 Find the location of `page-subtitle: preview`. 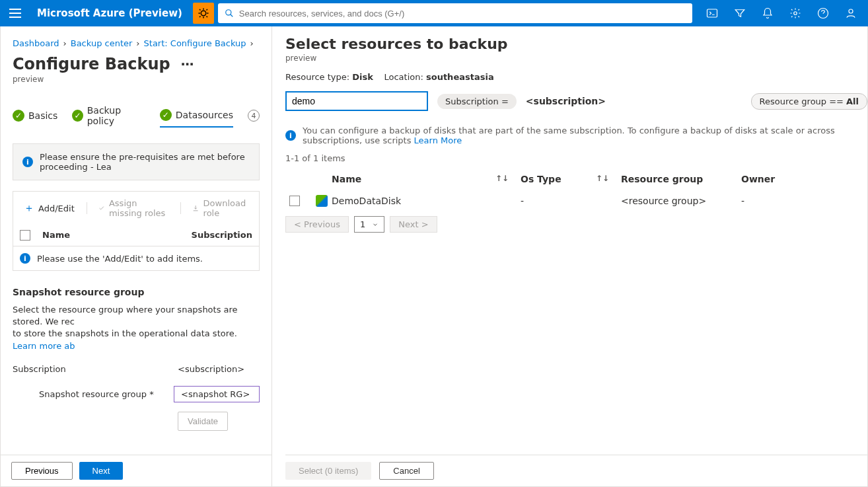

page-subtitle: preview is located at coordinates (136, 79).